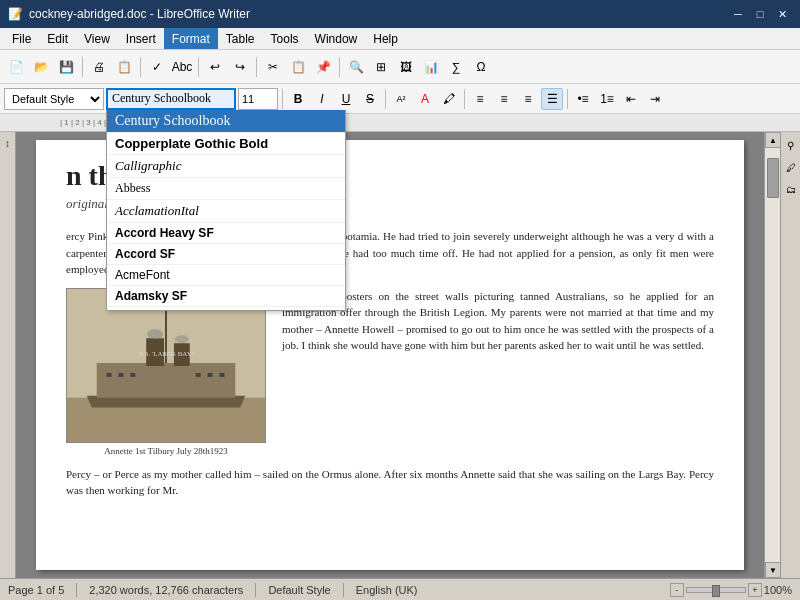 This screenshot has height=600, width=800. Describe the element at coordinates (171, 99) in the screenshot. I see `font-selector: Century Schoolbook` at that location.